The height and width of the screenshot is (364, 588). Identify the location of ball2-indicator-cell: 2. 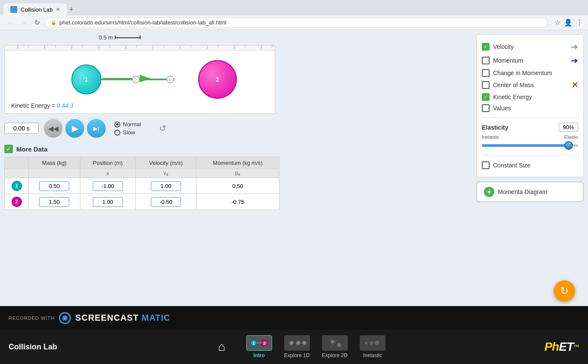
(17, 202).